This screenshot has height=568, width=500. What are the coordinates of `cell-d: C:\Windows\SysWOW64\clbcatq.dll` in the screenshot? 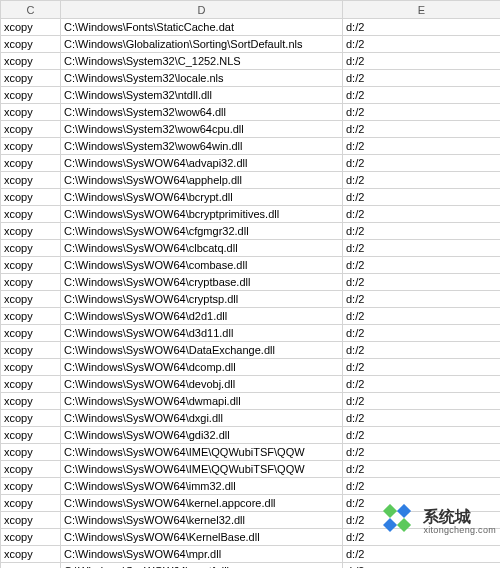 It's located at (202, 248).